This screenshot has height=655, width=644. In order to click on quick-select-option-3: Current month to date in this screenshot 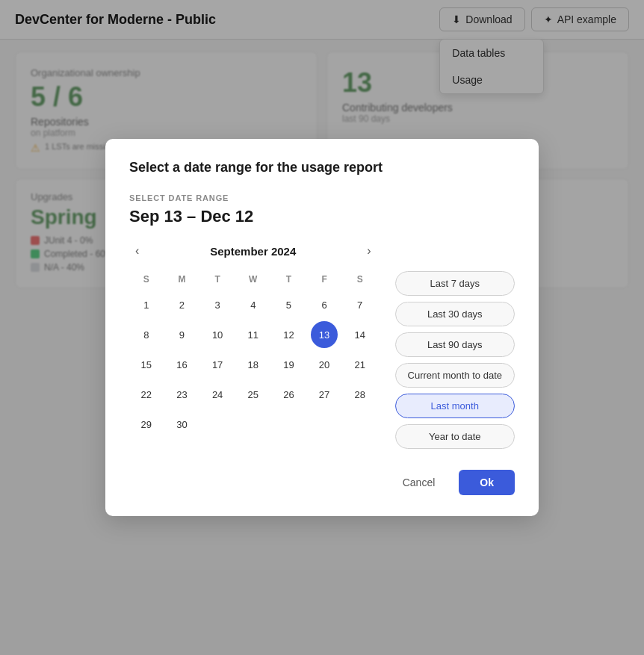, I will do `click(455, 375)`.